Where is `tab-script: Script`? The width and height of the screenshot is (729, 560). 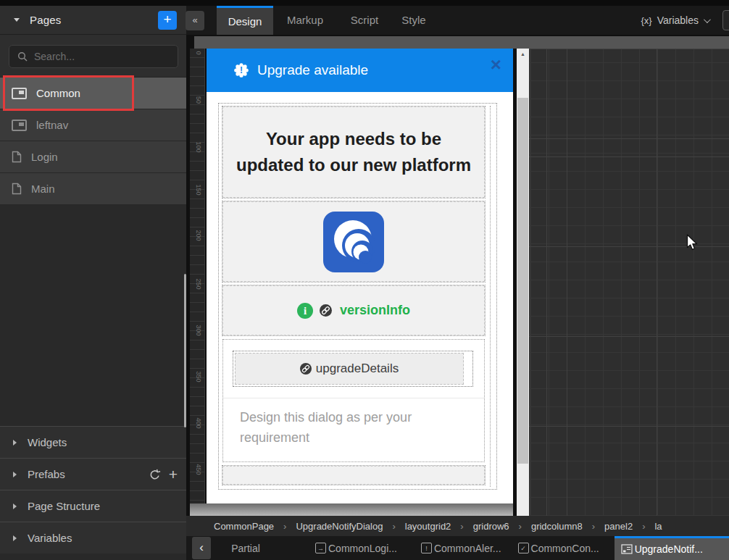
tab-script: Script is located at coordinates (364, 20).